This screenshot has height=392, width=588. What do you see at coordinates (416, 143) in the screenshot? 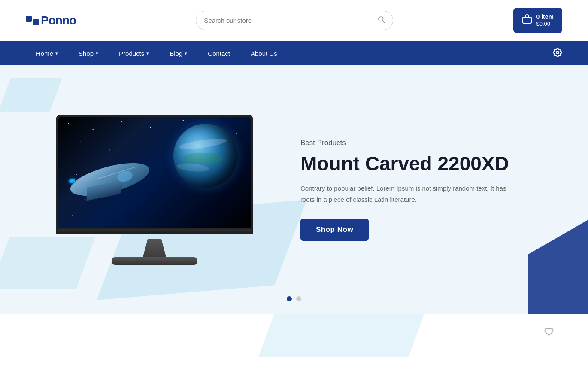
I see `hero-subtitle: Best Products` at bounding box center [416, 143].